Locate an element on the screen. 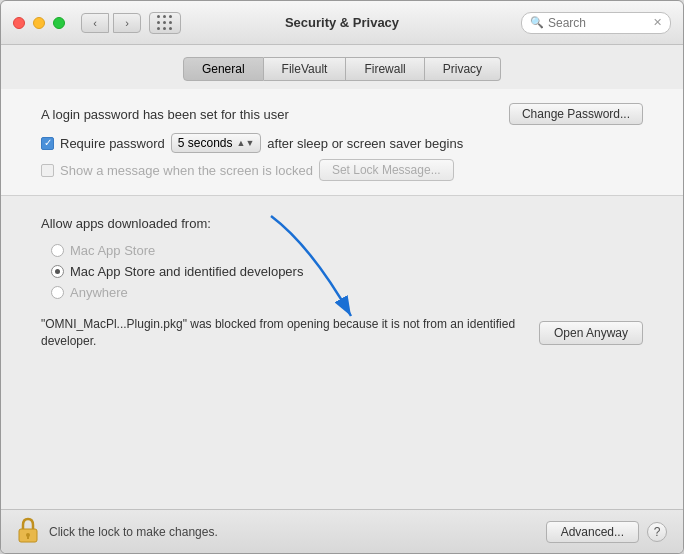 This screenshot has height=554, width=684. change-password-button: Change Password... is located at coordinates (576, 114).